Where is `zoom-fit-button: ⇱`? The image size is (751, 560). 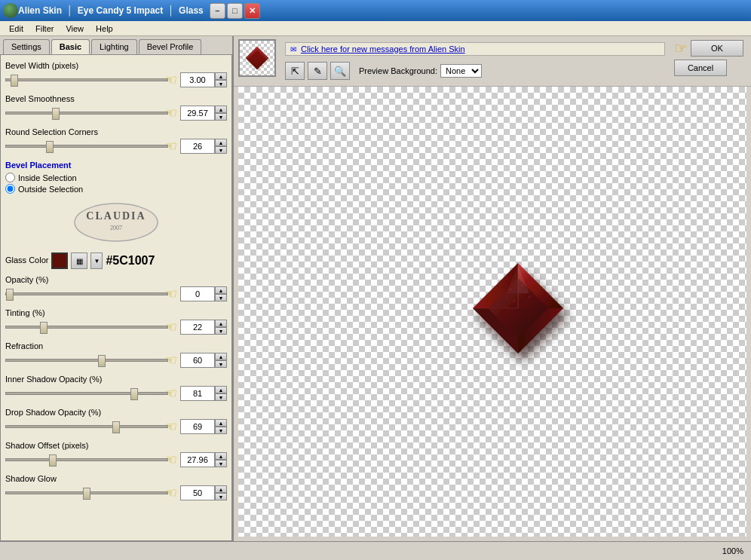
zoom-fit-button: ⇱ is located at coordinates (295, 71).